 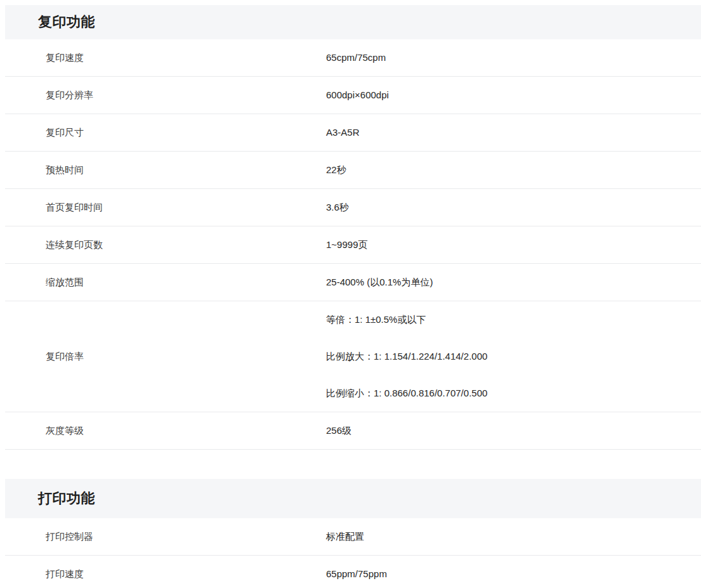 I want to click on row-values: 25-400% (以0.1%为单位), so click(x=379, y=282).